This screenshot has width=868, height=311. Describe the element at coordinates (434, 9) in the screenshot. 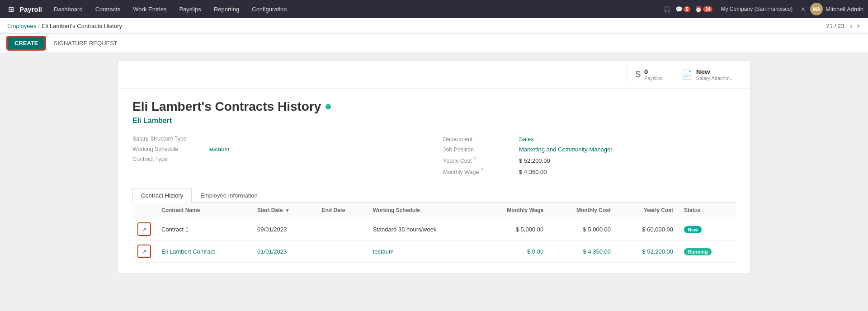

I see `top-navigation: ⊞ Payroll Dashboard Contracts Work Entri…` at that location.